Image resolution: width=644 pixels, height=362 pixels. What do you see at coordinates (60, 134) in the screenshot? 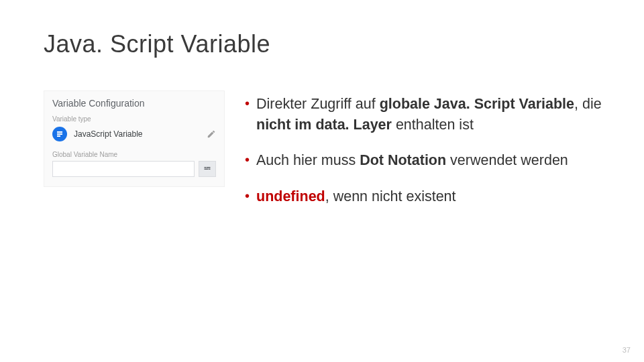
I see `javascript-variable-icon` at bounding box center [60, 134].